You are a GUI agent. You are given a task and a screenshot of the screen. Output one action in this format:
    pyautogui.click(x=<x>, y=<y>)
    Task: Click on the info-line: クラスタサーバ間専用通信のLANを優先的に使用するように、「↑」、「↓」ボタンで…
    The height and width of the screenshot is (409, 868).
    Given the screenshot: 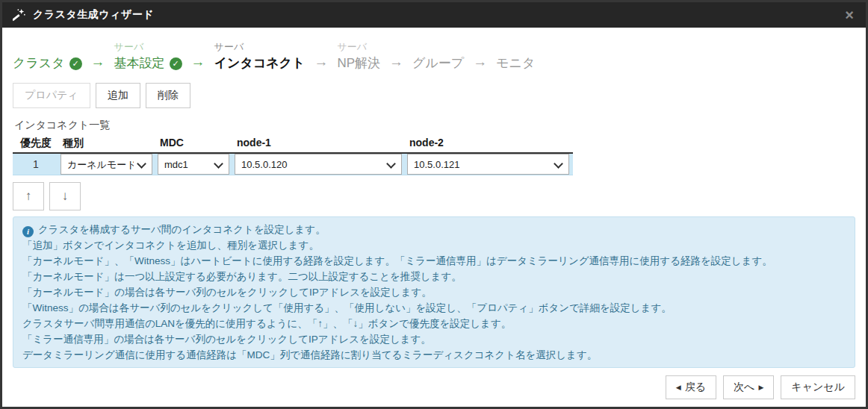 What is the action you would take?
    pyautogui.click(x=434, y=324)
    